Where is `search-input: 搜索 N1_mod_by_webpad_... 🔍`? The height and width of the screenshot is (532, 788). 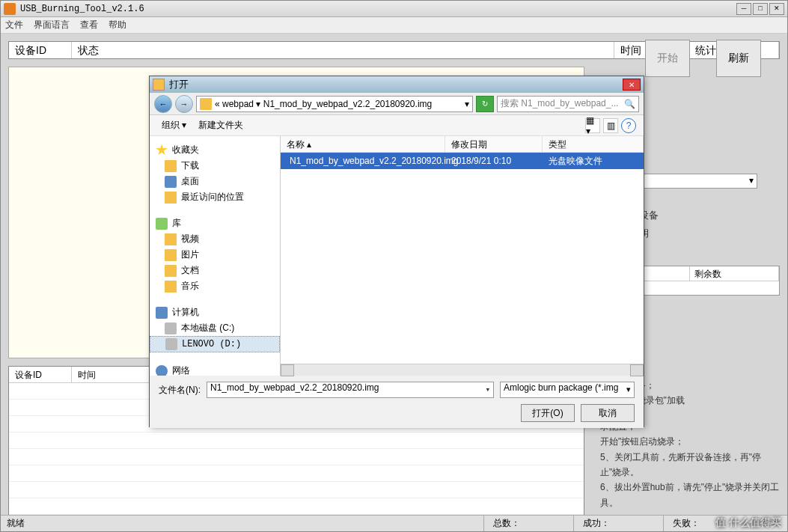
search-input: 搜索 N1_mod_by_webpad_... 🔍 is located at coordinates (568, 104).